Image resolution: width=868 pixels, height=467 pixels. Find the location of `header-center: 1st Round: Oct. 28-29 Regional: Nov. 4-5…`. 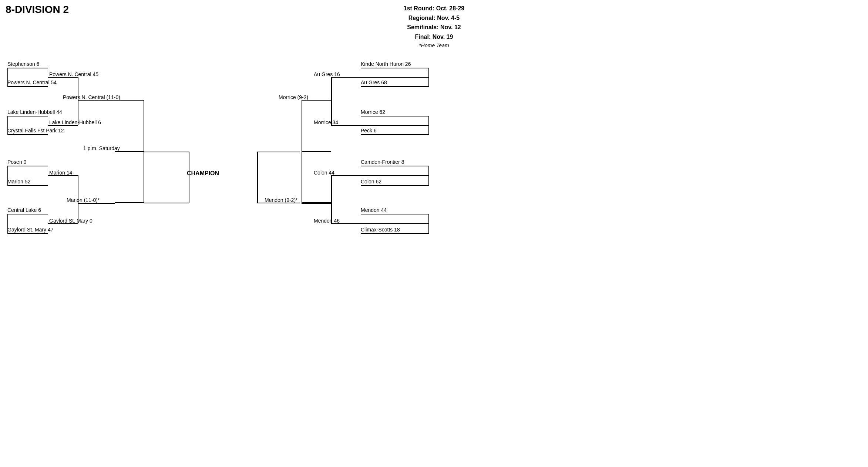

header-center: 1st Round: Oct. 28-29 Regional: Nov. 4-5… is located at coordinates (419, 27).